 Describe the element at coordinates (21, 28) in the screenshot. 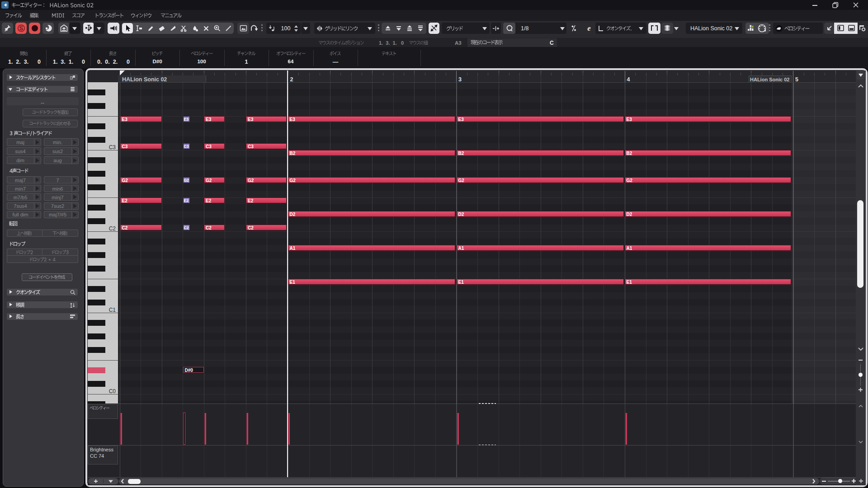

I see `svg-text: S` at that location.